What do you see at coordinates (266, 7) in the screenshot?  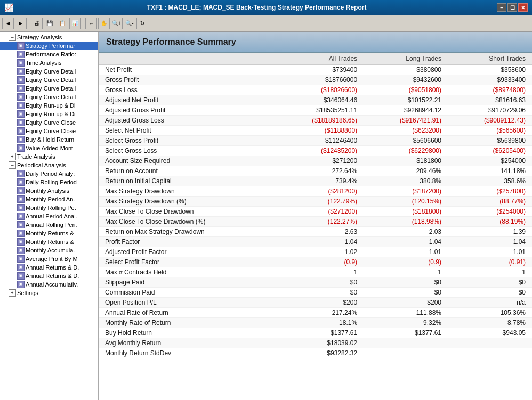 I see `title-bar: 📈 TXF1 : MACD_LE; MACD_SE Back-Testing S…` at bounding box center [266, 7].